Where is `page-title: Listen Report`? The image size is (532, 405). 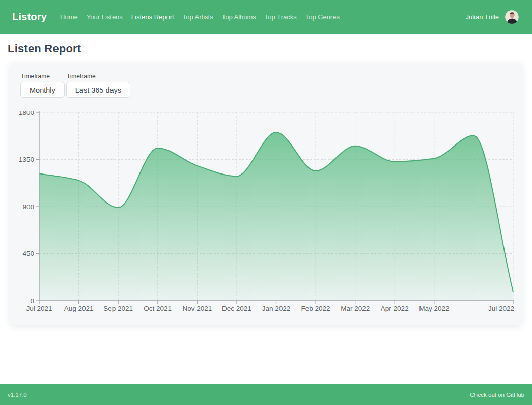
page-title: Listen Report is located at coordinates (270, 49).